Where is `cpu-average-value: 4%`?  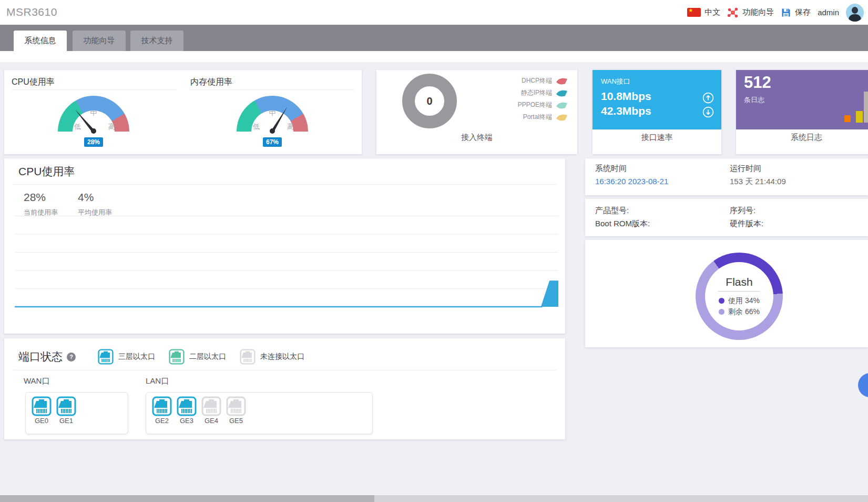 cpu-average-value: 4% is located at coordinates (95, 197).